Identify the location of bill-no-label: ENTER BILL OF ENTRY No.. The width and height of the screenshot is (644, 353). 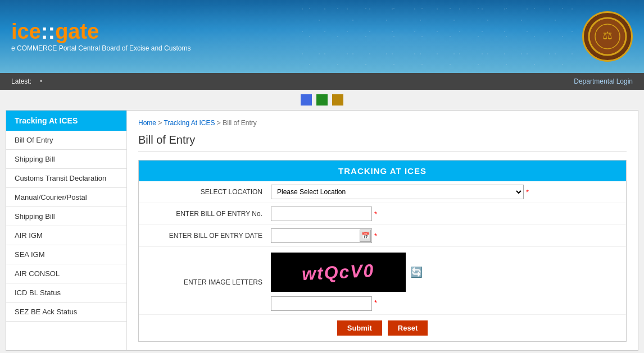
(209, 214).